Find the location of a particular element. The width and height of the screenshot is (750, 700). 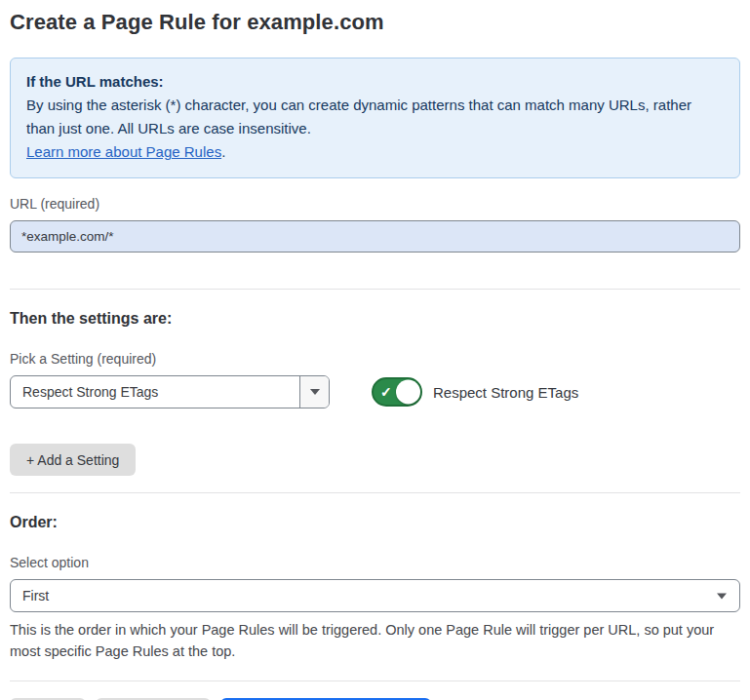

respect-strong-etags-toggle: ✓ is located at coordinates (397, 392).